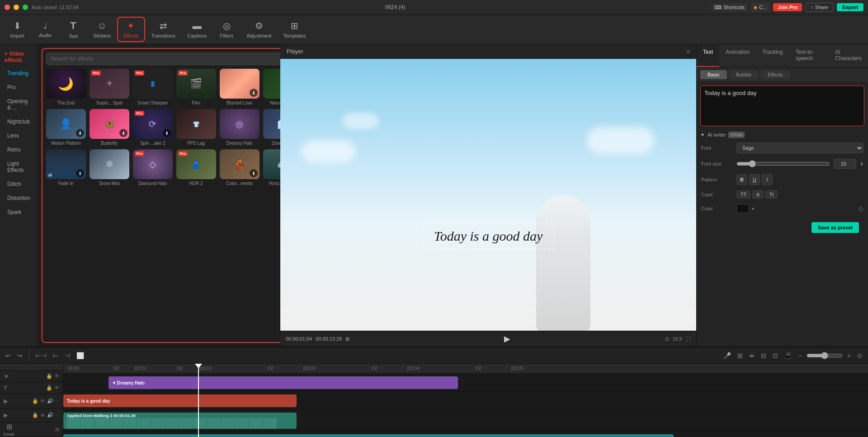 The width and height of the screenshot is (868, 437). Describe the element at coordinates (782, 106) in the screenshot. I see `text-content-box: Today is a good day` at that location.